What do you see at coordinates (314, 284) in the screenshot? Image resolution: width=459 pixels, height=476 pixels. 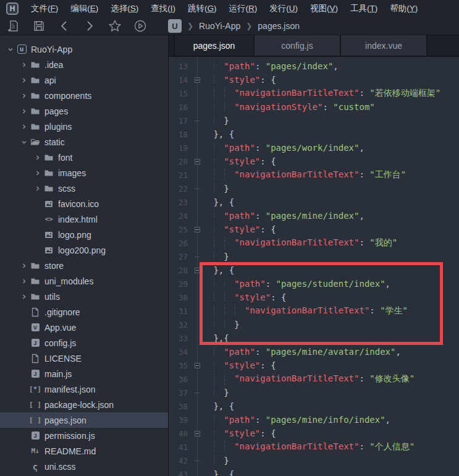 I see `editor-line-29: 29 "path": "pages/student/index",` at bounding box center [314, 284].